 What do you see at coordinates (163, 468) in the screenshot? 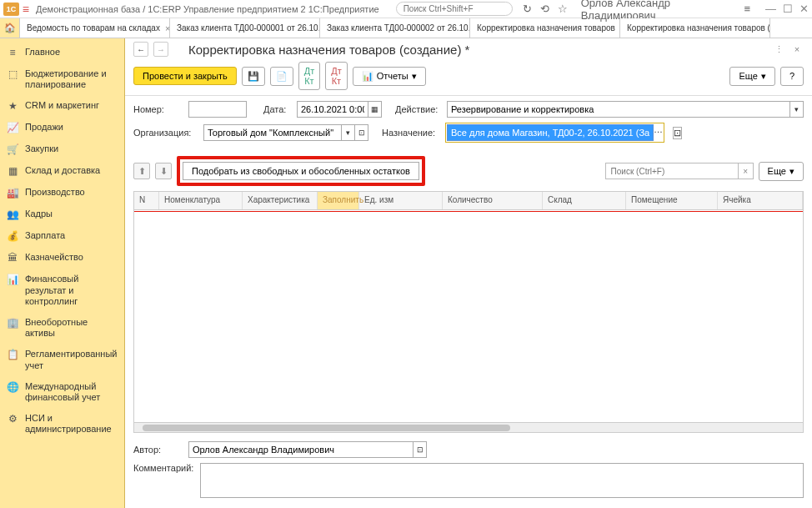
I see `comment-label: Комментарий:` at bounding box center [163, 468].